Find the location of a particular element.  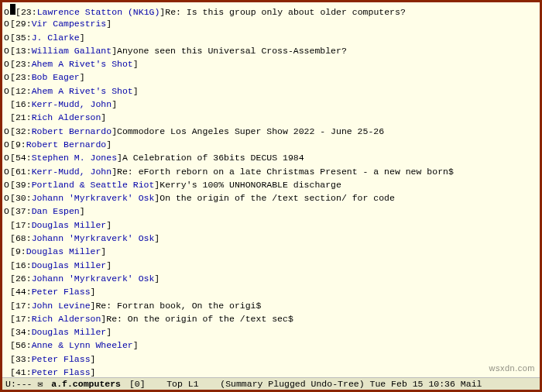

subject: Re: Is this group only about older compu… is located at coordinates (285, 12).